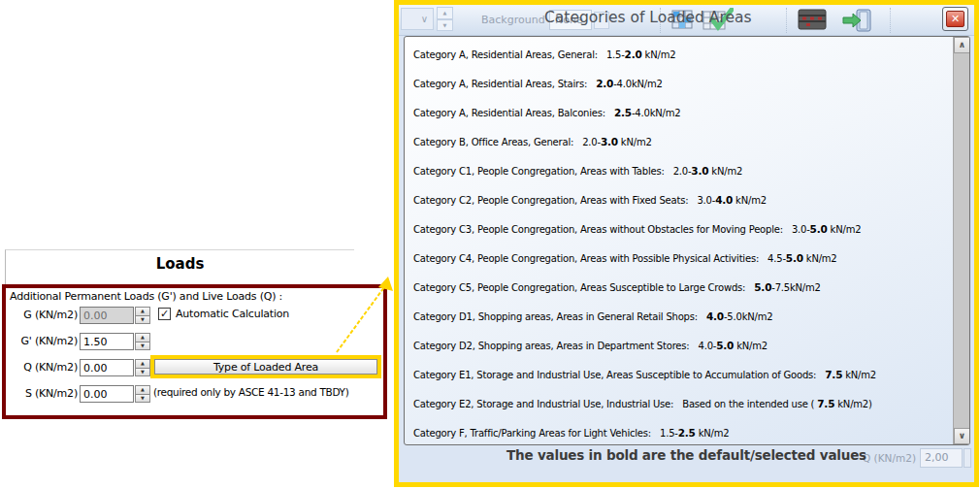 Image resolution: width=980 pixels, height=489 pixels. Describe the element at coordinates (43, 394) in the screenshot. I see `s-field-label: S (KN/m2)` at that location.